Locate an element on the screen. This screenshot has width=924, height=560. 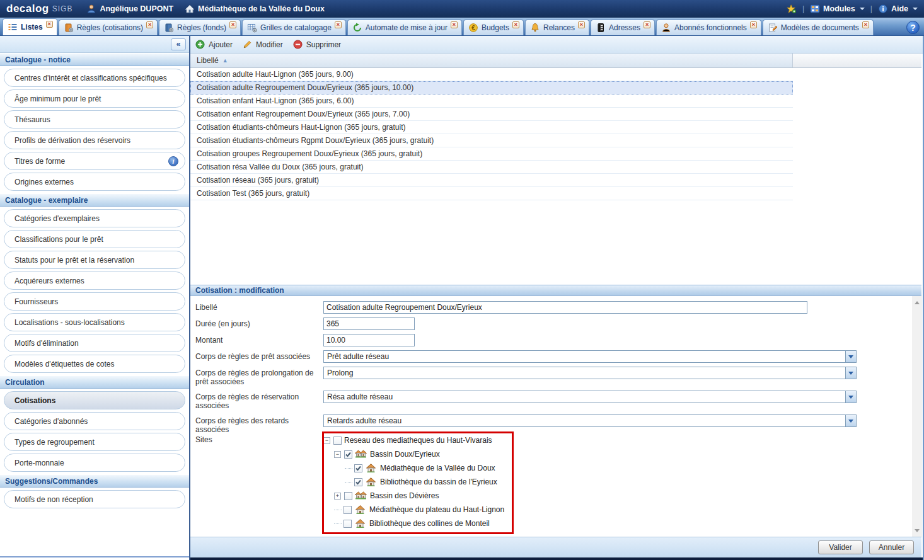
sidebar-item-origines-externes: Origines externes is located at coordinates (95, 181).